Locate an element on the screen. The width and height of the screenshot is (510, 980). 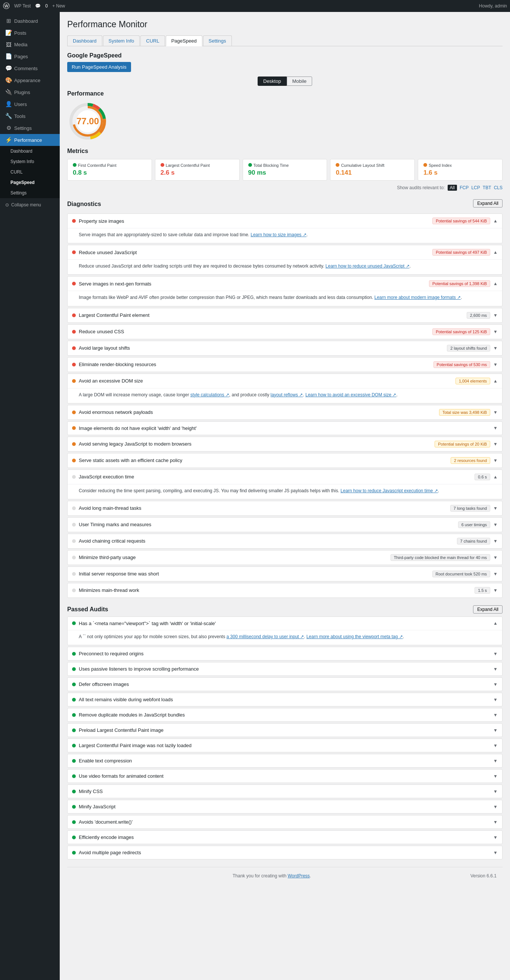
tab-settings: Settings is located at coordinates (218, 41).